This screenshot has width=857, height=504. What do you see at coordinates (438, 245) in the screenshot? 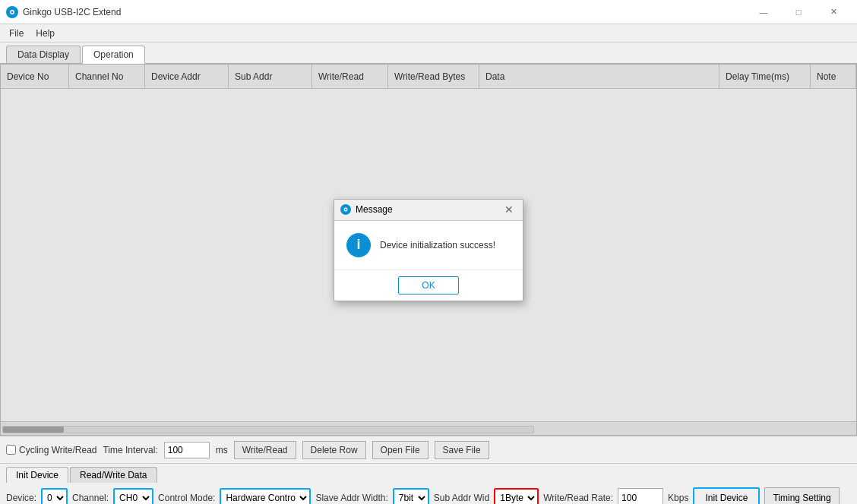
I see `modal-message: Device initialization success!` at bounding box center [438, 245].